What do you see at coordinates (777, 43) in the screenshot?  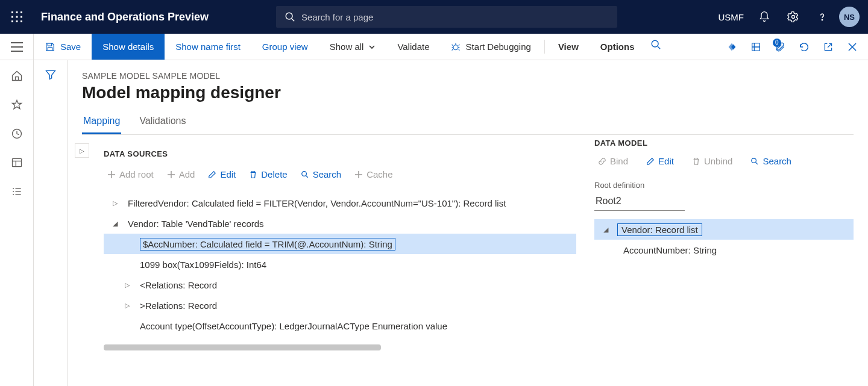 I see `attachments-count: 0` at bounding box center [777, 43].